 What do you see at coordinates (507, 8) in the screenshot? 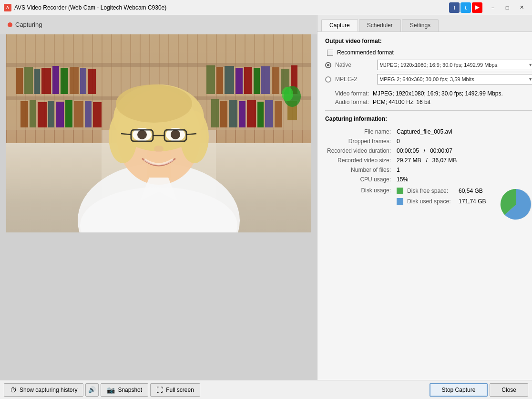
I see `window-controls: − □ ✕` at bounding box center [507, 8].